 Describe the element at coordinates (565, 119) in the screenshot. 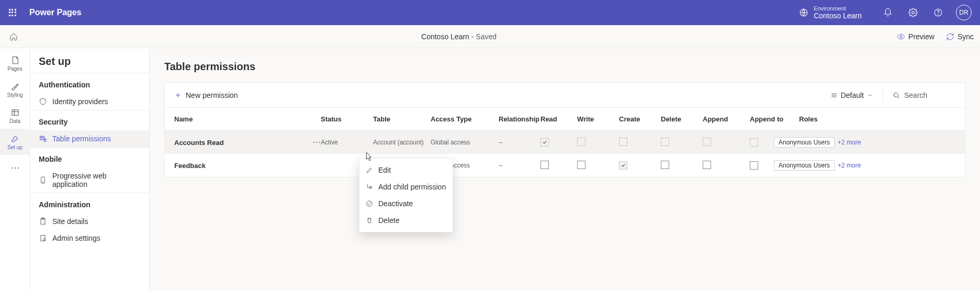

I see `table-header: Name Status Table Access Type Relationsh…` at that location.